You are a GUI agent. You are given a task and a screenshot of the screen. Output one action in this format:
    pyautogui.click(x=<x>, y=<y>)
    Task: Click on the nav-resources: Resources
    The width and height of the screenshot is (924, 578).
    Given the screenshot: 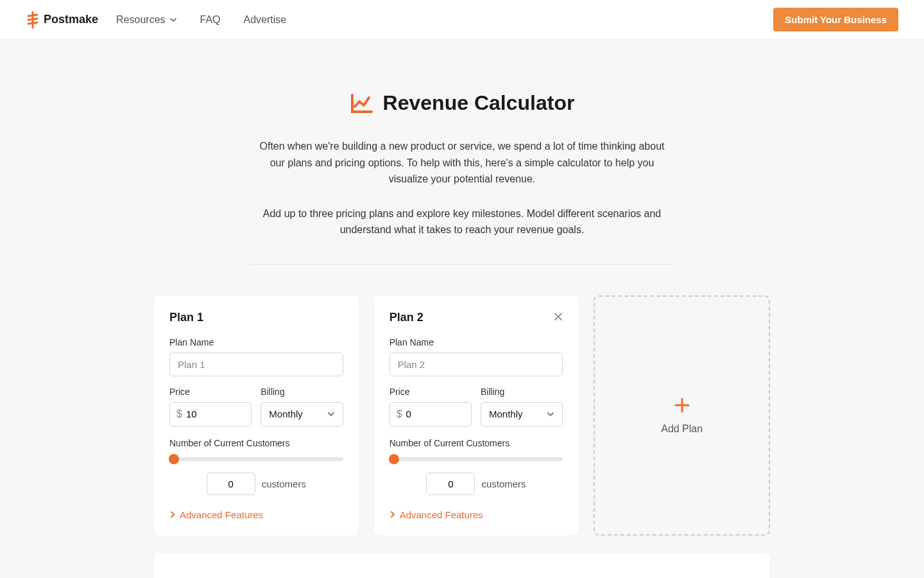 What is the action you would take?
    pyautogui.click(x=146, y=20)
    